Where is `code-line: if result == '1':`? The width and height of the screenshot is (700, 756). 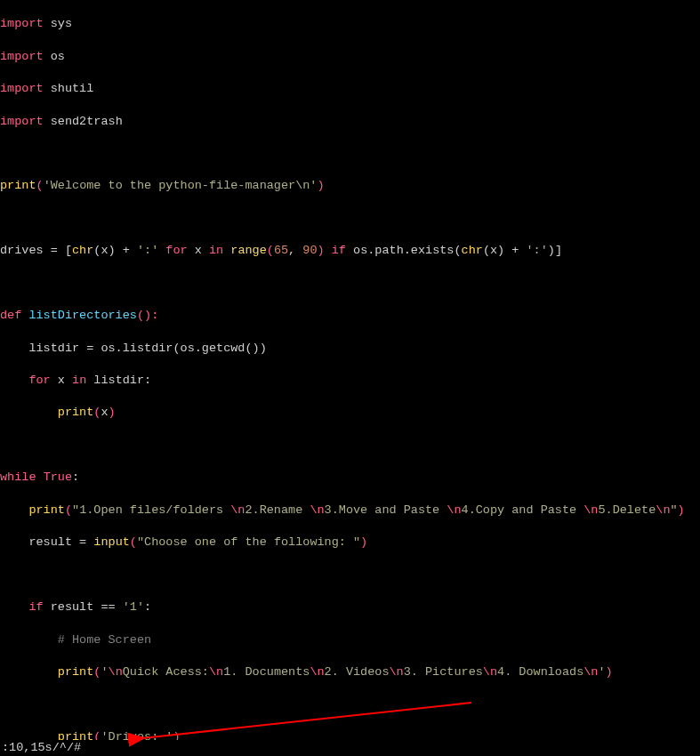 code-line: if result == '1': is located at coordinates (350, 607).